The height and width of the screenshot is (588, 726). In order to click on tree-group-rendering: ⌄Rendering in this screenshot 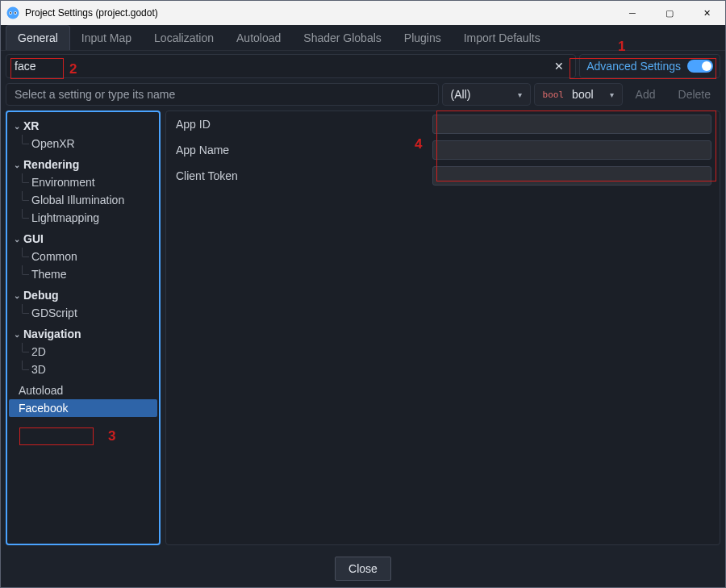, I will do `click(83, 165)`.